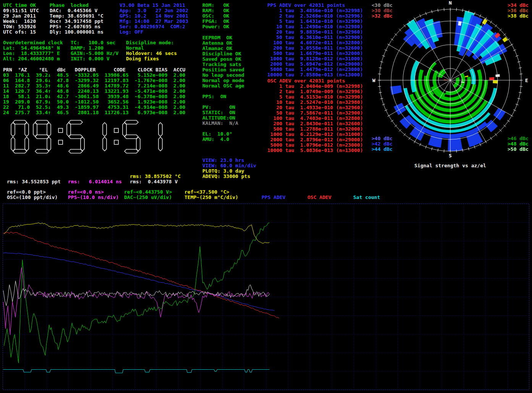  Describe the element at coordinates (154, 32) in the screenshot. I see `version-line: Log: OFF` at that location.